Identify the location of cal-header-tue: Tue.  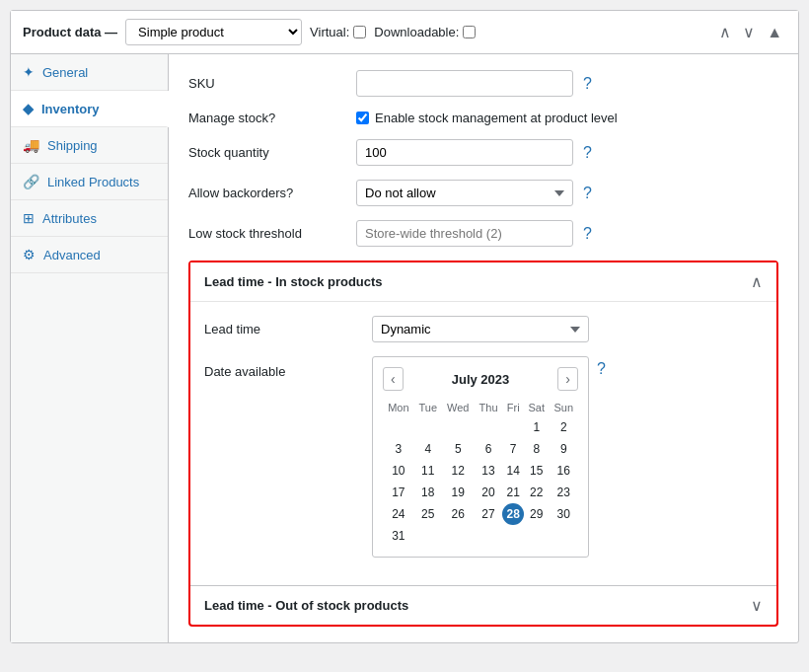
(428, 408).